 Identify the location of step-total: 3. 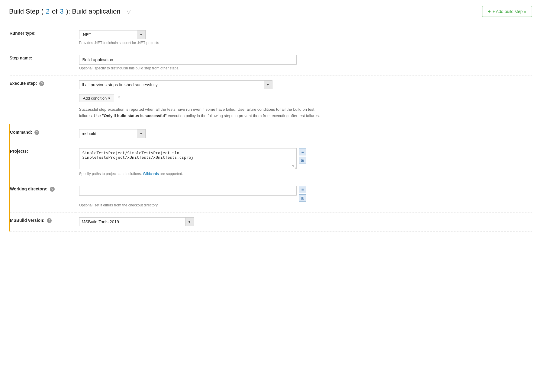
(62, 11).